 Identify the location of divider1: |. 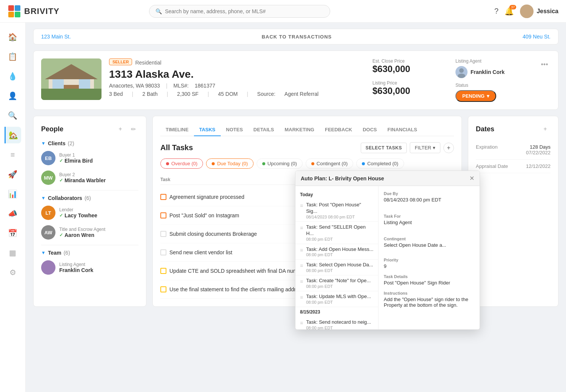
(167, 86).